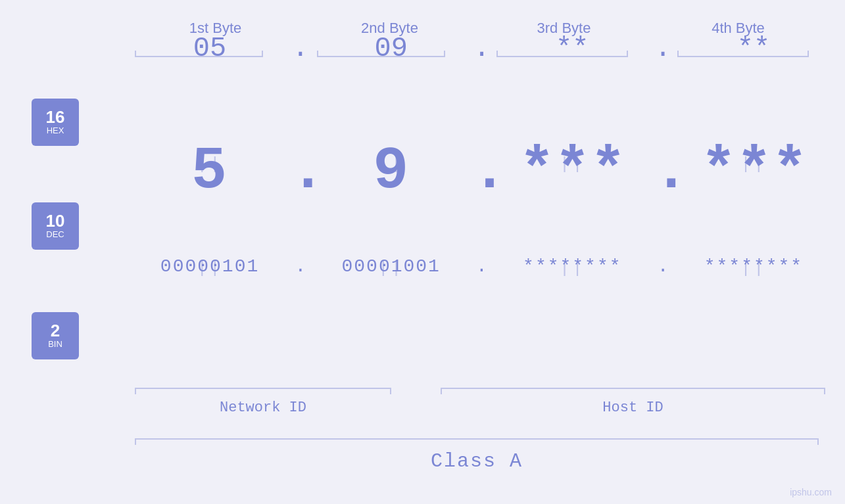  Describe the element at coordinates (263, 407) in the screenshot. I see `network-id-label: Network ID` at that location.